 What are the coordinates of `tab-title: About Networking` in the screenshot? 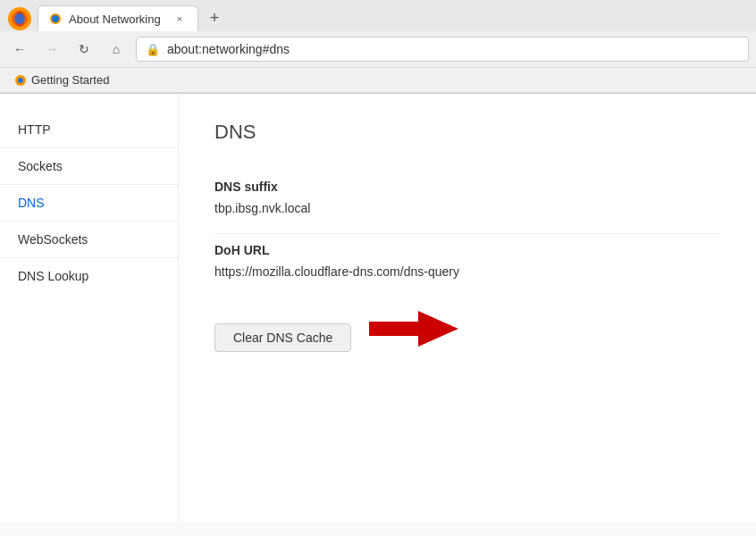 It's located at (117, 20).